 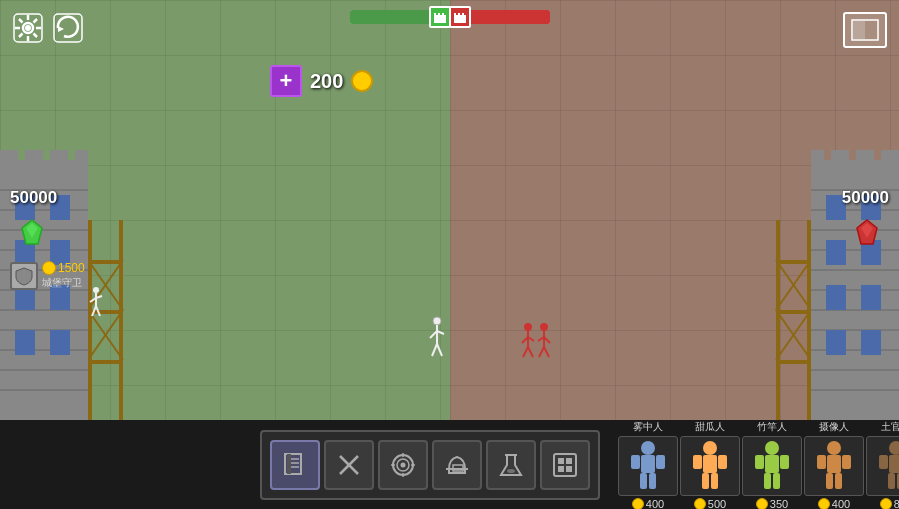 I want to click on tool-book, so click(x=295, y=465).